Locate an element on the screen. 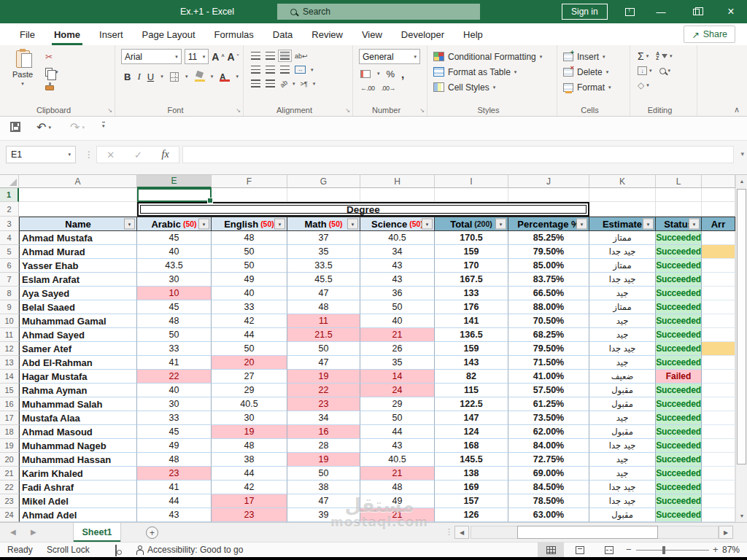 The height and width of the screenshot is (560, 747). row-header-17: 17 is located at coordinates (9, 419).